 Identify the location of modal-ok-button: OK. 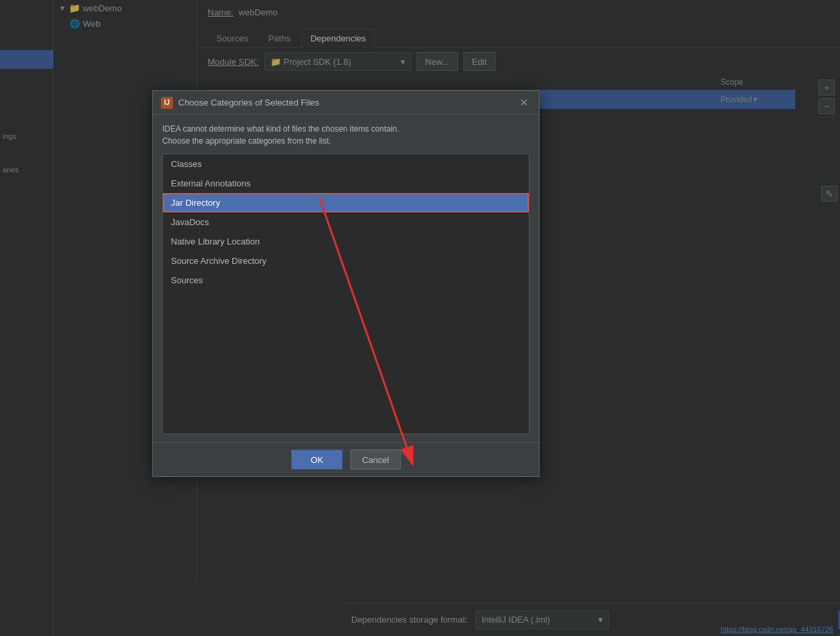
(317, 460).